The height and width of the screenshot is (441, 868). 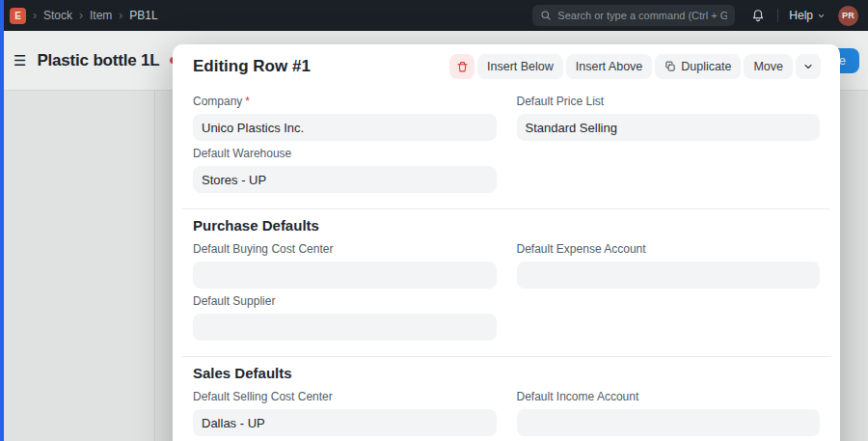 I want to click on duplicate-button: Duplicate, so click(x=698, y=67).